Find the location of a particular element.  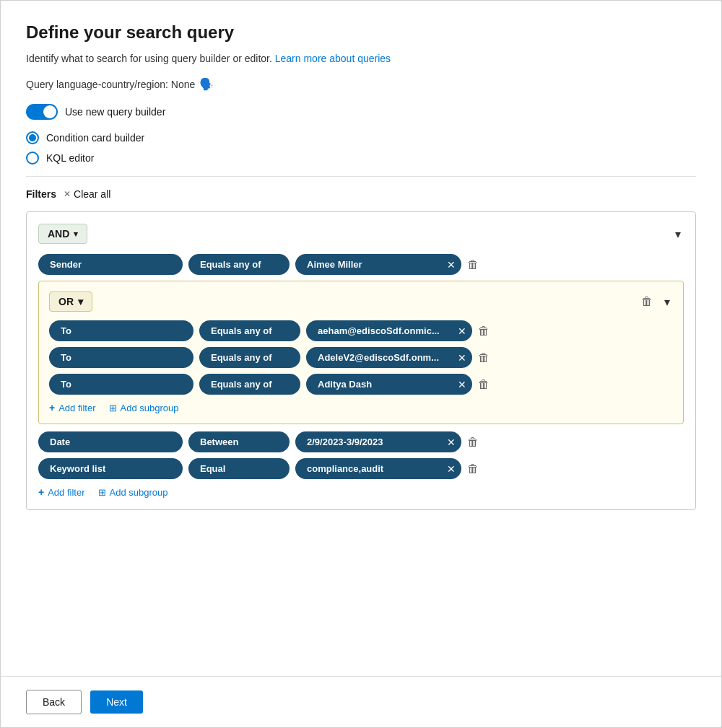

subgroup-add-subgroup-button: ⊞ Add subgroup is located at coordinates (144, 408).